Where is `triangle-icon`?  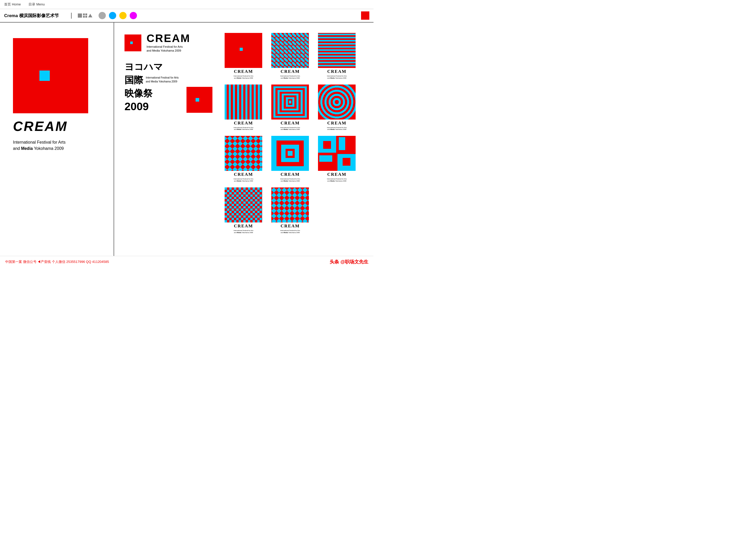
triangle-icon is located at coordinates (90, 16).